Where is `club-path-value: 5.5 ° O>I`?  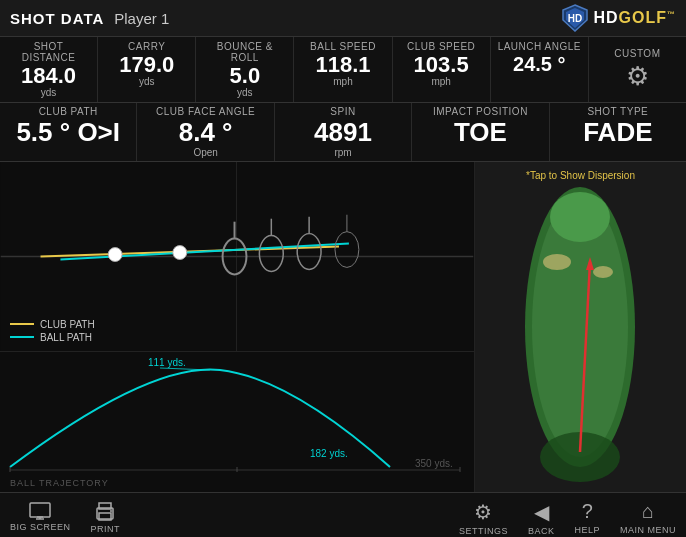
club-path-value: 5.5 ° O>I is located at coordinates (68, 132).